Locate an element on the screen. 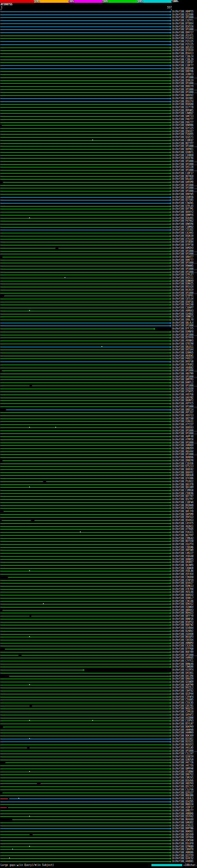  hit-label: UniRef100_P21451 is located at coordinates (183, 38).